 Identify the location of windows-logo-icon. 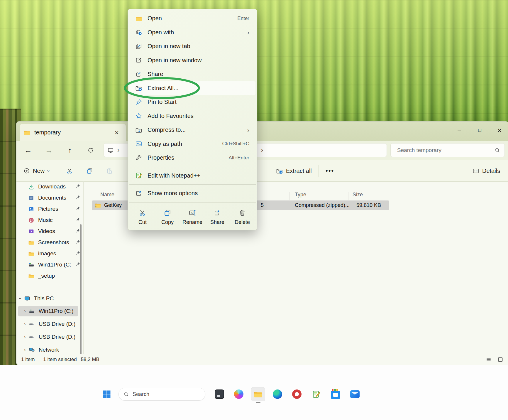
(107, 394).